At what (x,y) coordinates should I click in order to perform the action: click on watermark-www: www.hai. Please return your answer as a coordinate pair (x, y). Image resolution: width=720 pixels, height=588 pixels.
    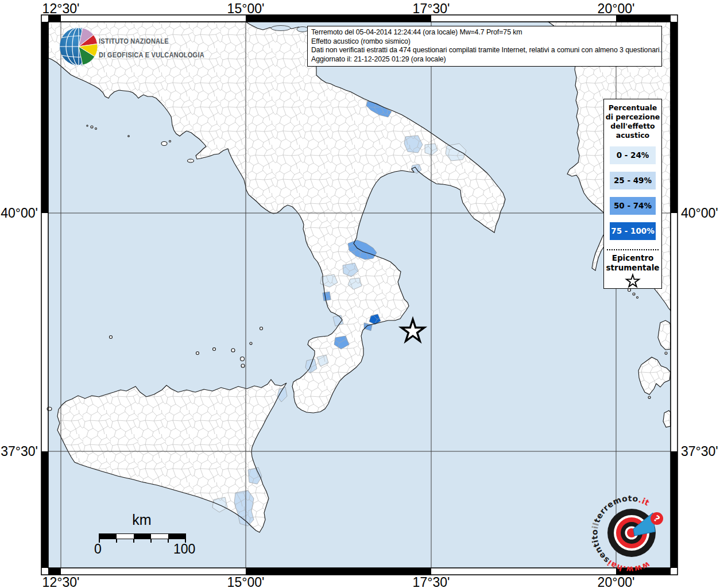
    Looking at the image, I should click on (628, 566).